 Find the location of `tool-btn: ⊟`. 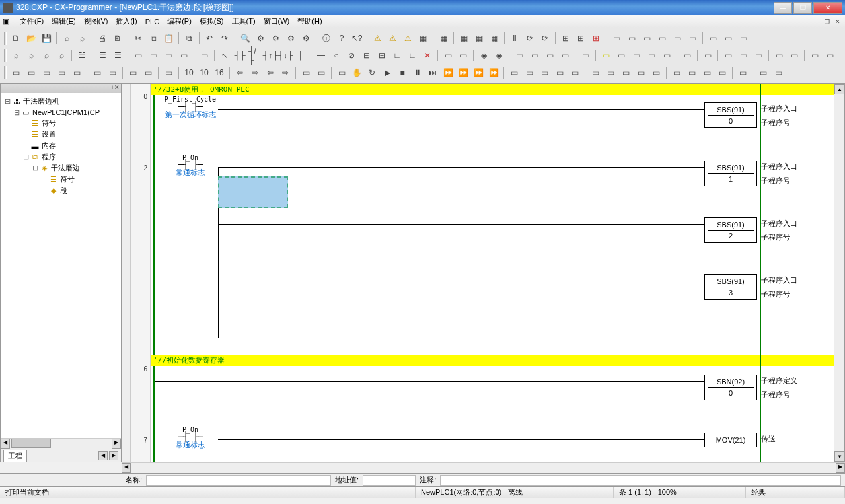

tool-btn: ⊟ is located at coordinates (382, 55).